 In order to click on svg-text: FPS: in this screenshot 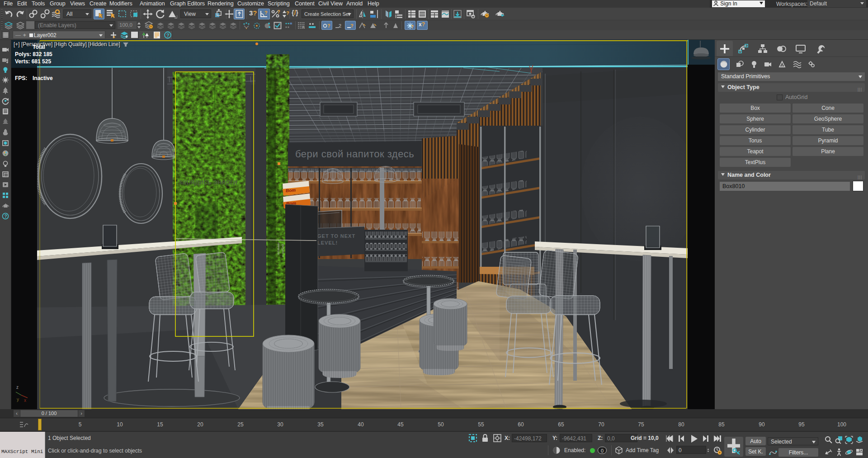, I will do `click(21, 78)`.